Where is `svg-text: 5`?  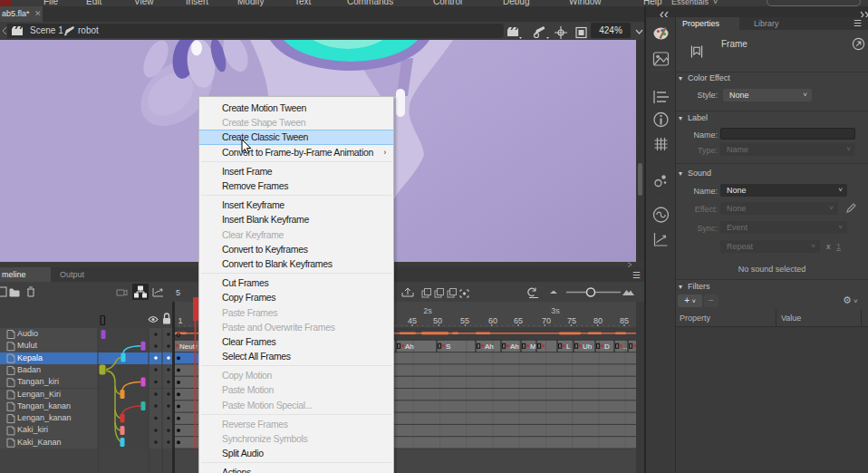
svg-text: 5 is located at coordinates (178, 293).